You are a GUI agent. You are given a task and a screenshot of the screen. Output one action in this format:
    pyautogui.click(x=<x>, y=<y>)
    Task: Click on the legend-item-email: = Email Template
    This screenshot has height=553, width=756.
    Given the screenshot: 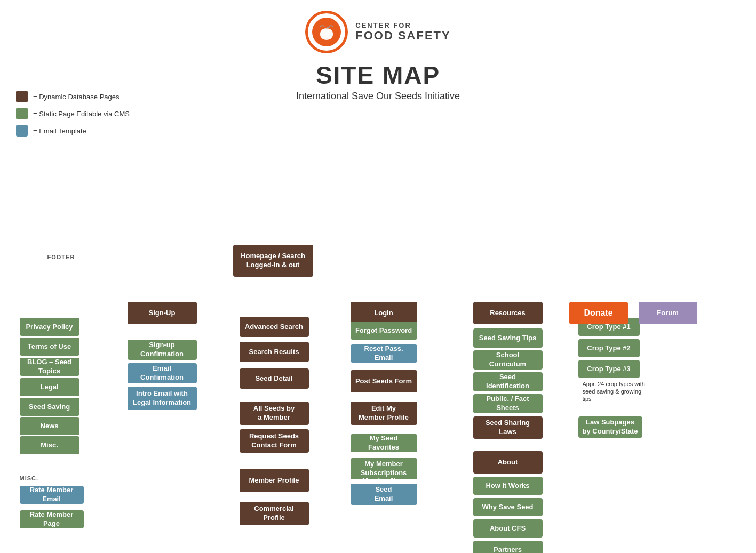 What is the action you would take?
    pyautogui.click(x=73, y=131)
    